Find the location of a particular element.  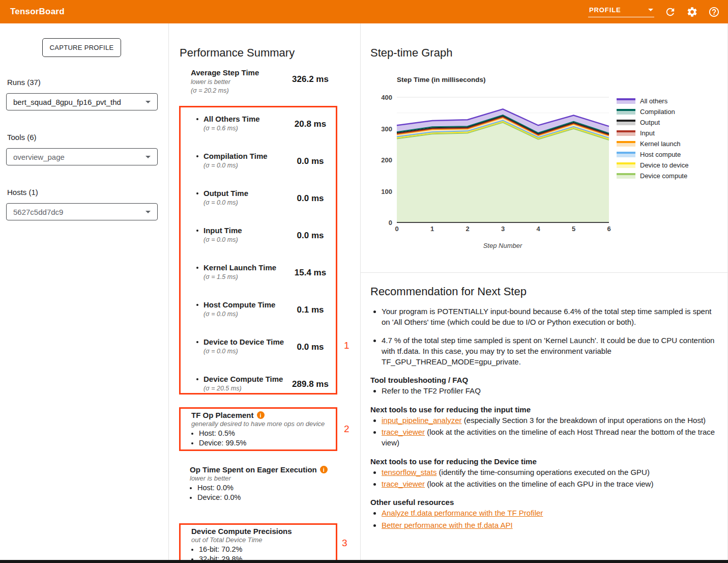

rec-link: input_pipeline_analyzer is located at coordinates (422, 420).